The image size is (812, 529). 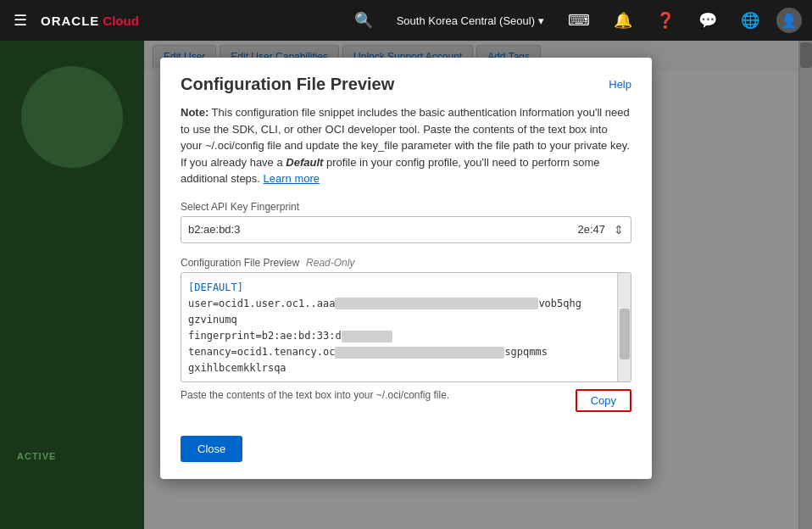 What do you see at coordinates (399, 303) in the screenshot?
I see `config-line-user: user=ocid1.user.oc1..aaa vob5qhg` at bounding box center [399, 303].